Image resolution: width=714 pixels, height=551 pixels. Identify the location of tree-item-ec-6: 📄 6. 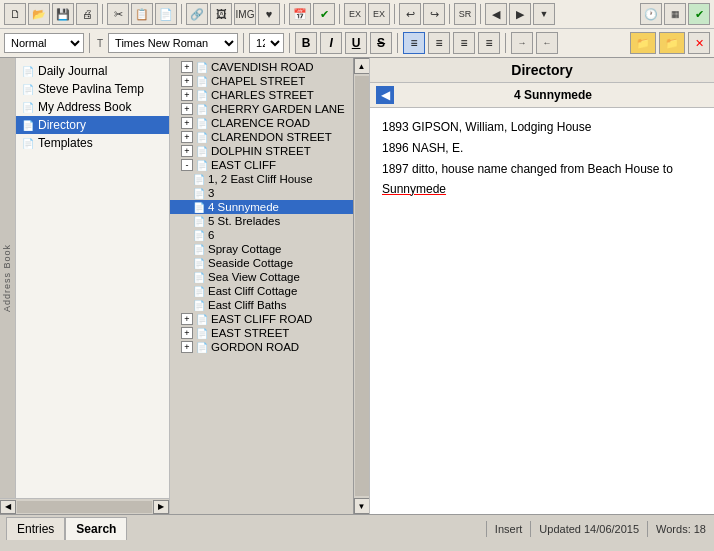
(262, 235).